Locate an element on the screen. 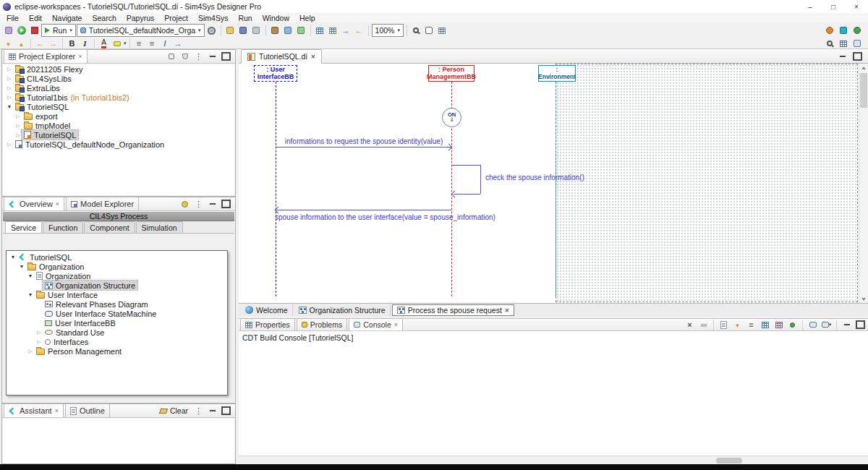 This screenshot has height=470, width=868. on-state-symbol: ON ⇓ is located at coordinates (451, 117).